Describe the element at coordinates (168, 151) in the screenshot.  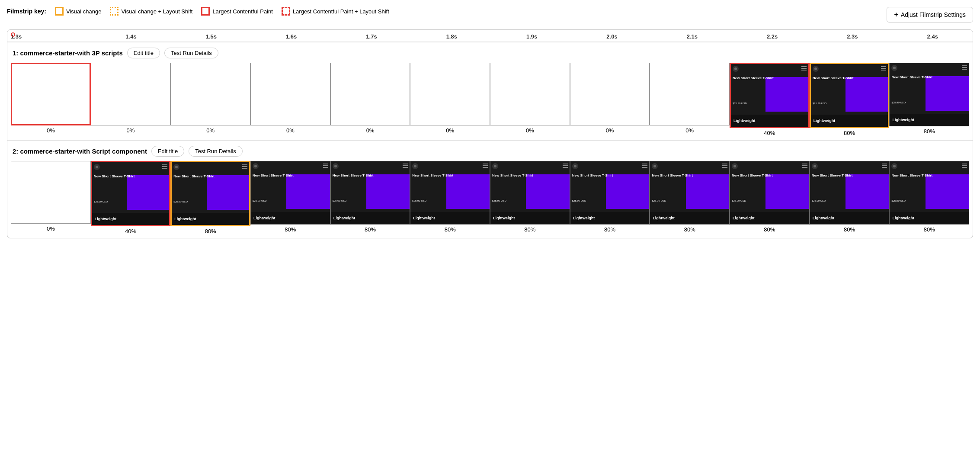
I see `edit-title-button-2: Edit title` at that location.